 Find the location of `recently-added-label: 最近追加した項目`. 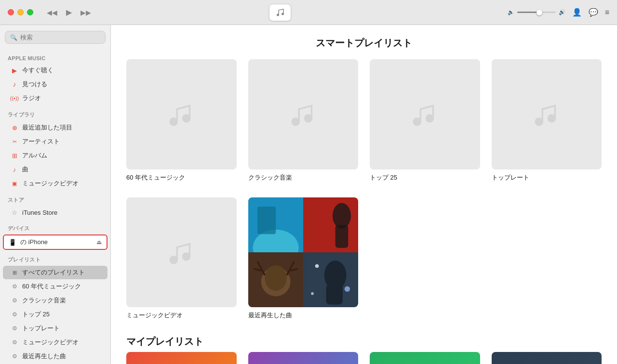

recently-added-label: 最近追加した項目 is located at coordinates (47, 128).